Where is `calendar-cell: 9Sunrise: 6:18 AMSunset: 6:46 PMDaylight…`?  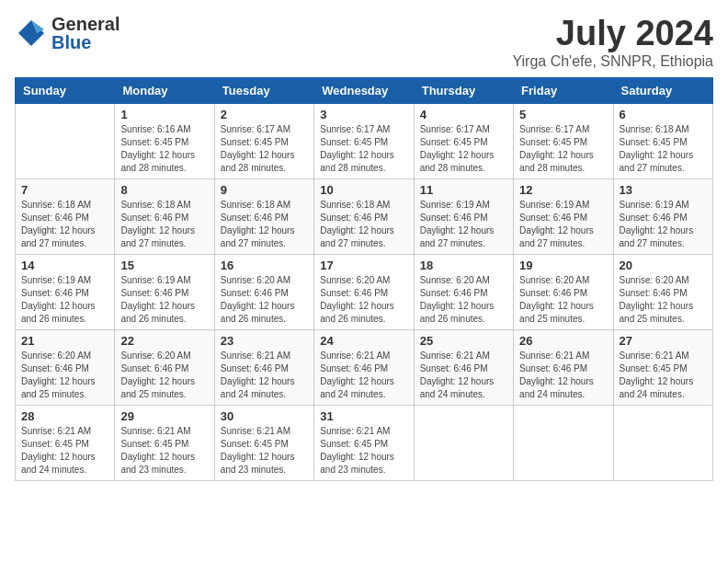
calendar-cell: 9Sunrise: 6:18 AMSunset: 6:46 PMDaylight… is located at coordinates (264, 216).